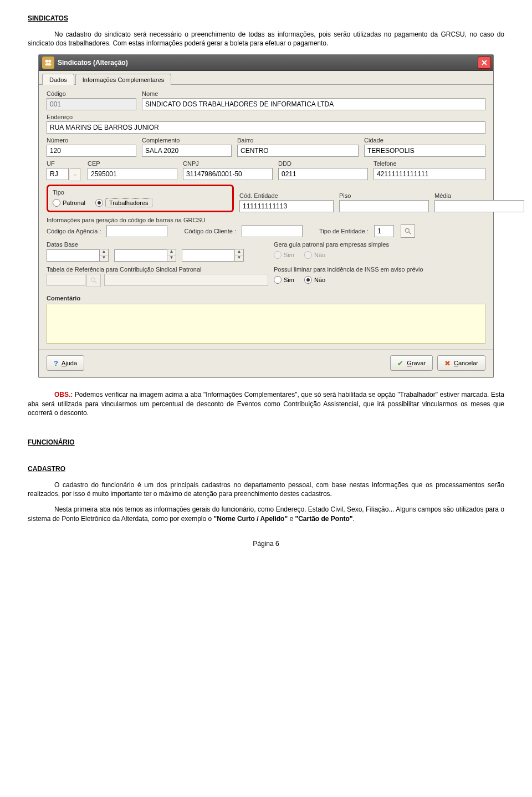 The width and height of the screenshot is (532, 797). Describe the element at coordinates (323, 174) in the screenshot. I see `ddd-field` at that location.